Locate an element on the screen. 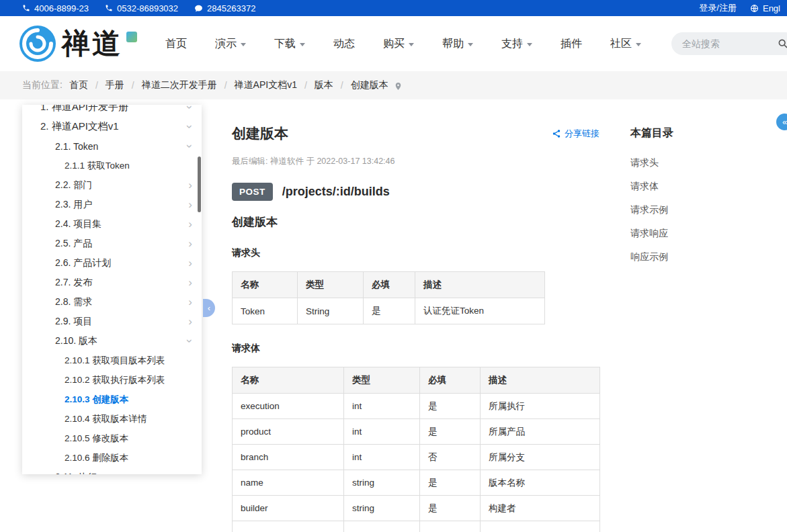 Image resolution: width=787 pixels, height=532 pixels. phone-contact-2: 0532-86893032 is located at coordinates (141, 8).